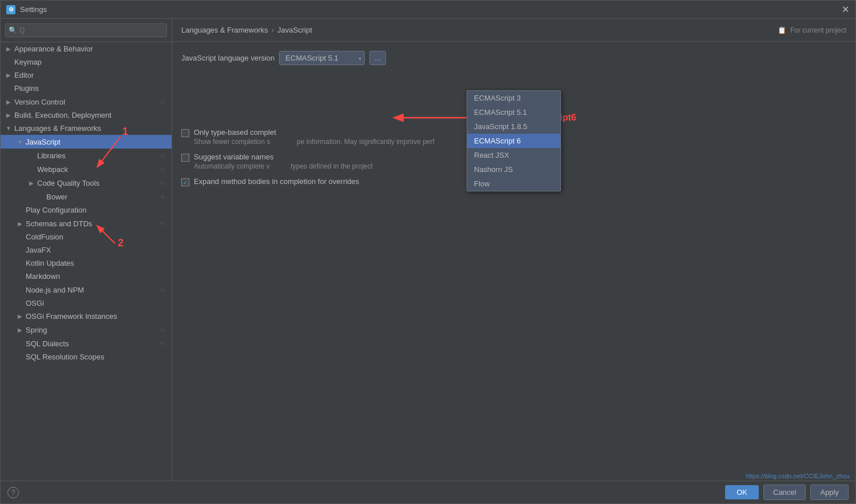  Describe the element at coordinates (86, 142) in the screenshot. I see `sidebar-item-javascript: JavaScript ⎋` at that location.